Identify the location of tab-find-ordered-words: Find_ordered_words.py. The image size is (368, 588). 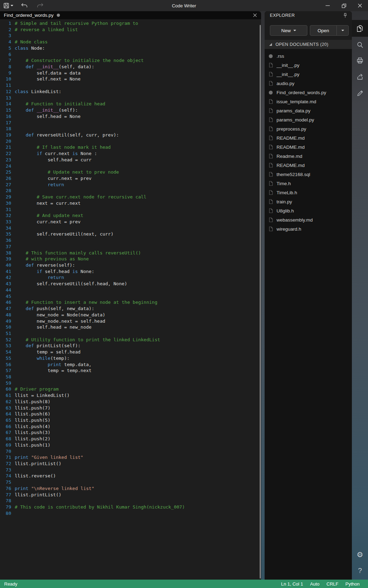
(30, 15).